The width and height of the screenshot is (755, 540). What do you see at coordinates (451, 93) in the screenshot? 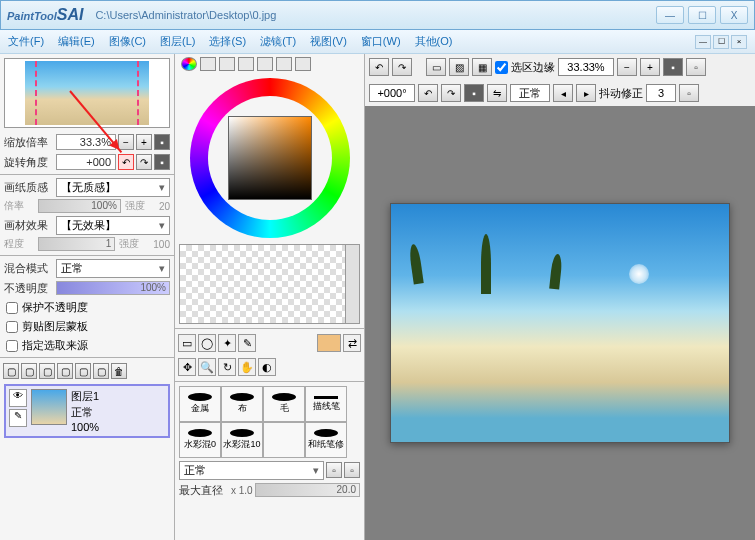
I see `canvas-rotate-cw-button: ↷` at bounding box center [451, 93].